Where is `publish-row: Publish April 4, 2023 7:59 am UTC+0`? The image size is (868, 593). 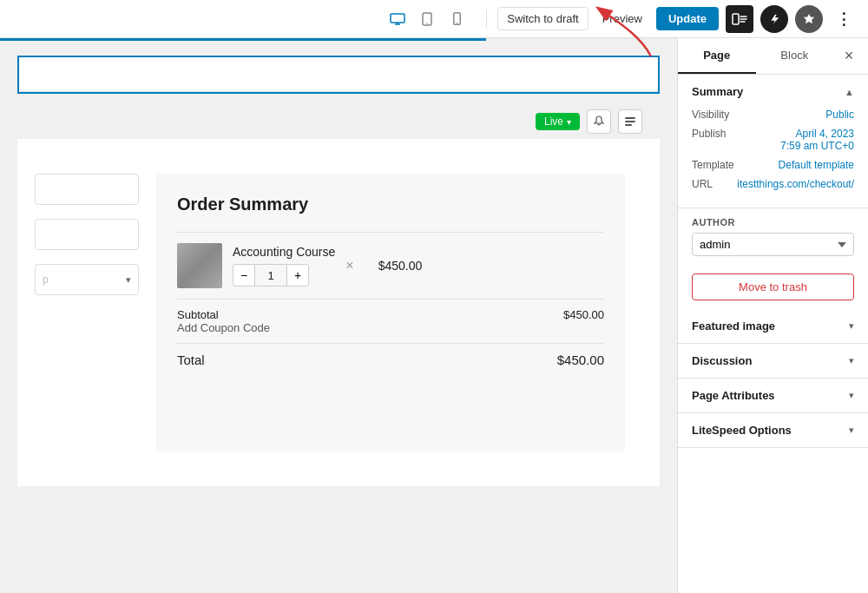
publish-row: Publish April 4, 2023 7:59 am UTC+0 is located at coordinates (773, 140).